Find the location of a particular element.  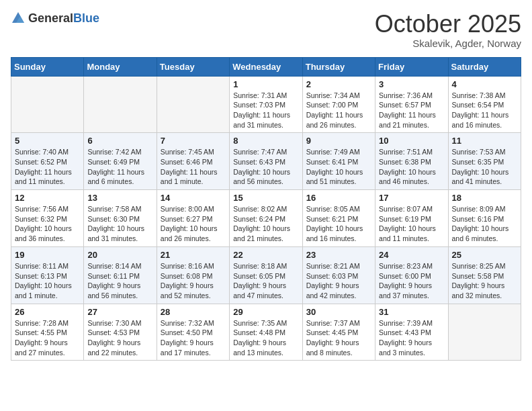

day-info: Sunrise: 7:30 AM Sunset: 4:53 PM Dayligh… is located at coordinates (120, 338).